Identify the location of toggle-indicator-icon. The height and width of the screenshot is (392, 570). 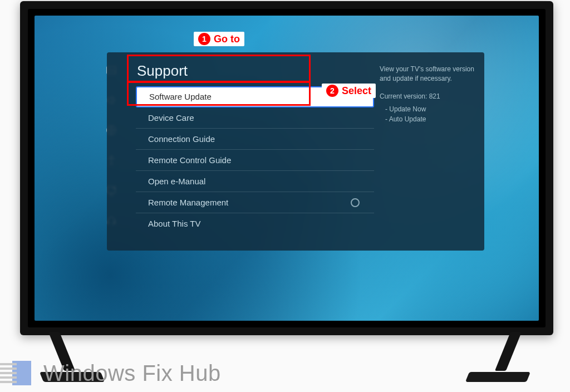
(355, 203).